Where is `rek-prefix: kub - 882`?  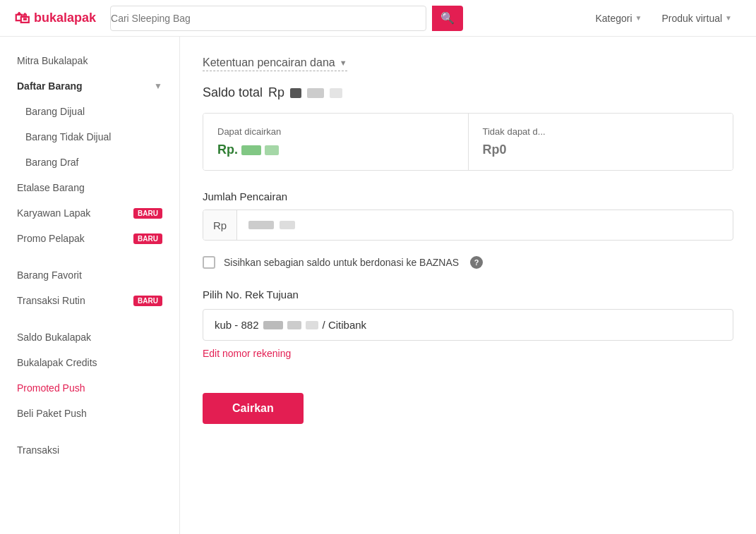 rek-prefix: kub - 882 is located at coordinates (237, 324).